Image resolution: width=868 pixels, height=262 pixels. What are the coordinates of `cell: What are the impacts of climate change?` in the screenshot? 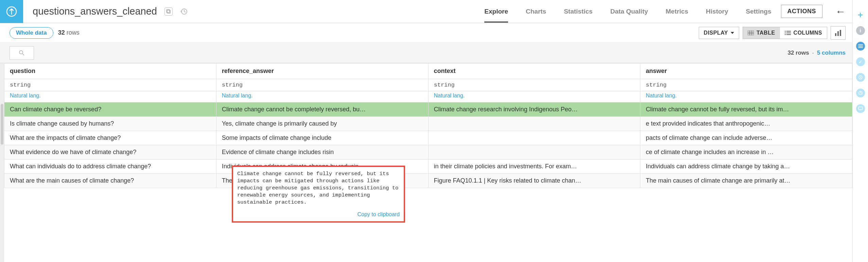 It's located at (110, 138).